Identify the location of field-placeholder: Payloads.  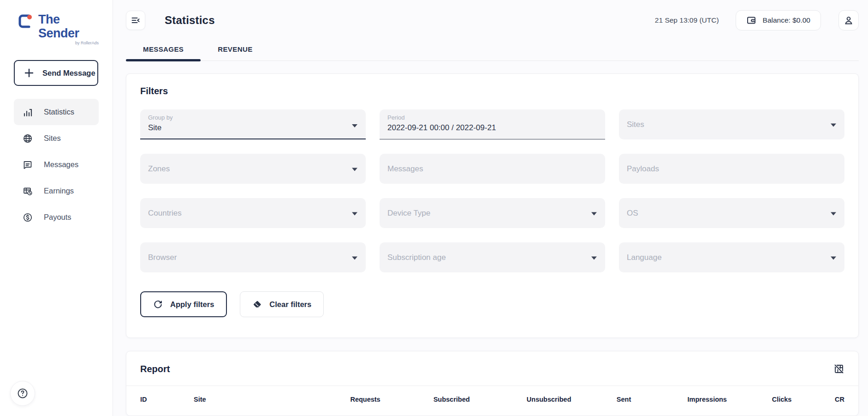
(643, 169).